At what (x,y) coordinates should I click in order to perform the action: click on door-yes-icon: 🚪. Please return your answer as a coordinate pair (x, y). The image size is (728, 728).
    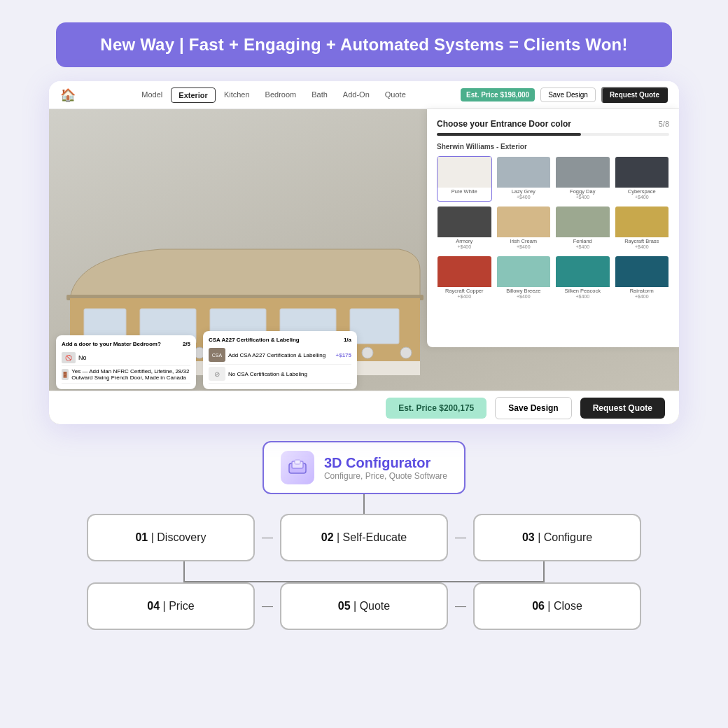
    Looking at the image, I should click on (65, 374).